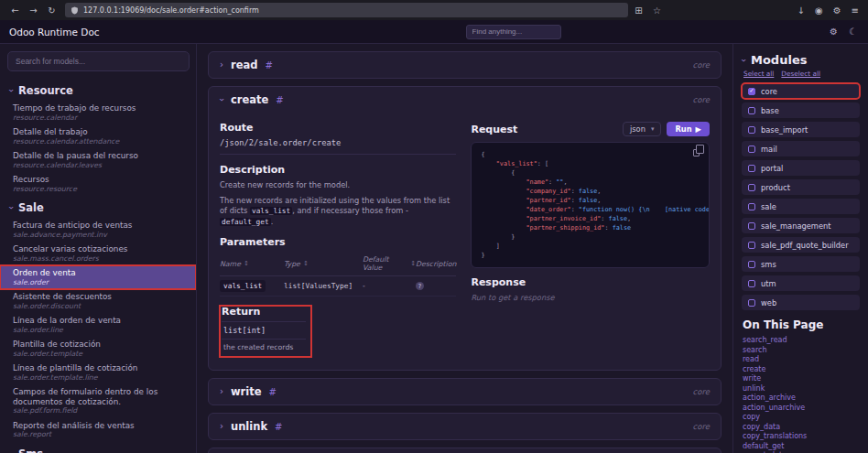 Image resolution: width=868 pixels, height=453 pixels. I want to click on on-this-page-link-write: write, so click(800, 379).